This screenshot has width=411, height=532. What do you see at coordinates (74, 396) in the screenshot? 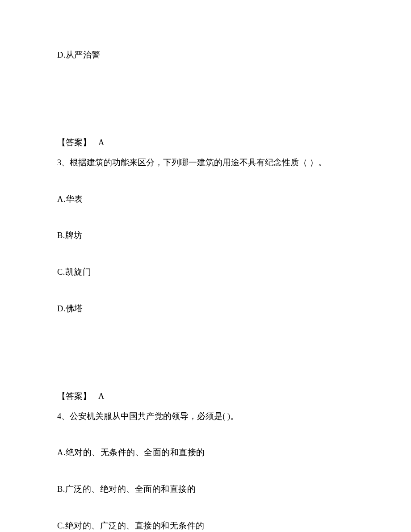
I see `q3-answer-label: 【答案】` at bounding box center [74, 396].